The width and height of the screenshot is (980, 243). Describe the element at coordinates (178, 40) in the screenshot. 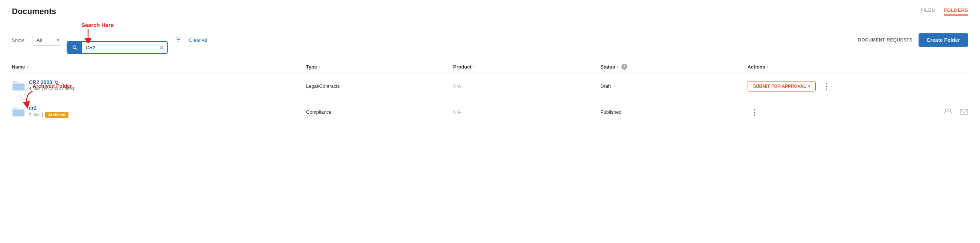

I see `filter-button` at that location.